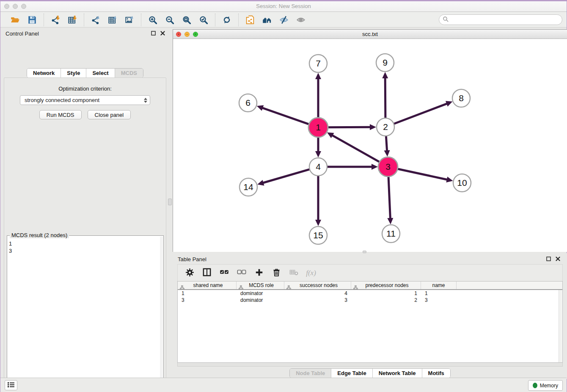 The height and width of the screenshot is (392, 567). What do you see at coordinates (311, 373) in the screenshot?
I see `tab-node-table: Node Table` at bounding box center [311, 373].